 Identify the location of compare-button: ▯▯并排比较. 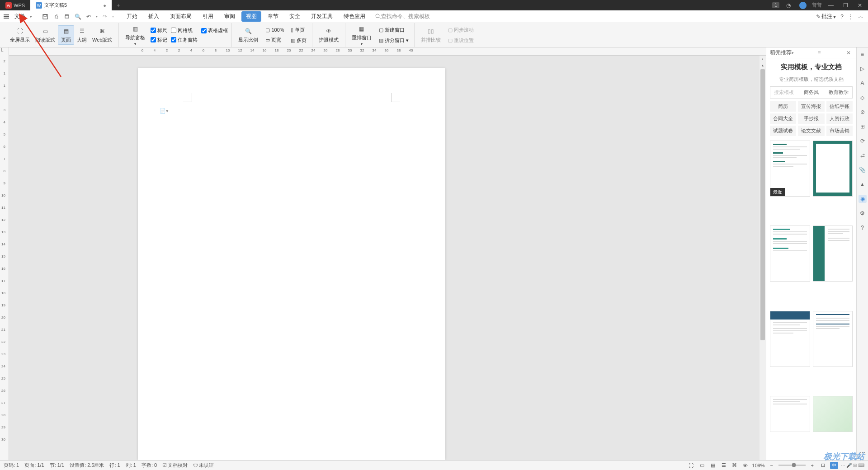
(431, 35).